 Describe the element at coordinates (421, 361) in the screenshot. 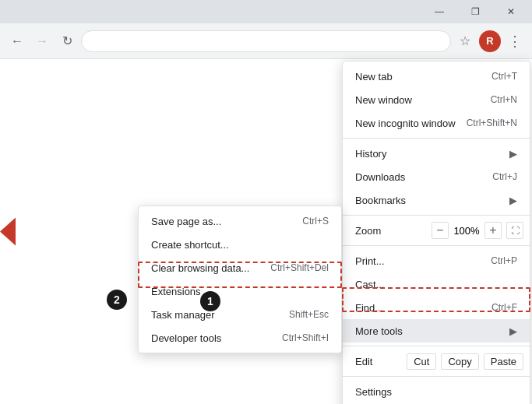

I see `cut-btn: Cut` at that location.